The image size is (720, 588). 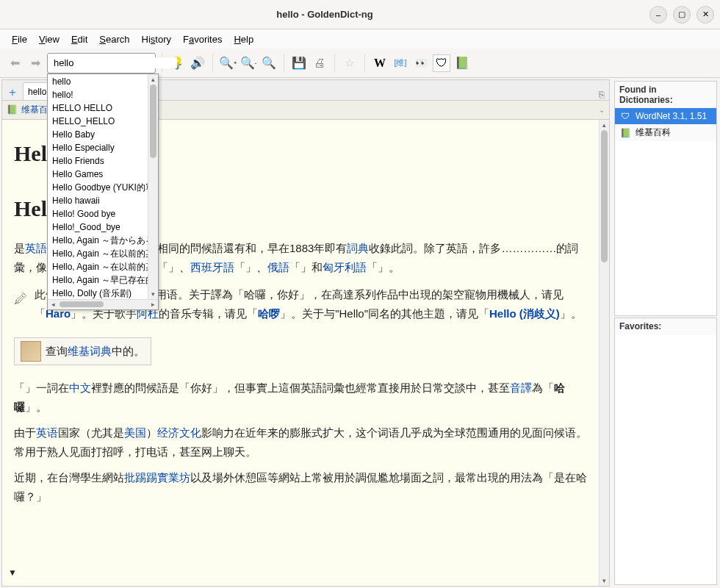 I want to click on owl-icon: 👀, so click(x=421, y=63).